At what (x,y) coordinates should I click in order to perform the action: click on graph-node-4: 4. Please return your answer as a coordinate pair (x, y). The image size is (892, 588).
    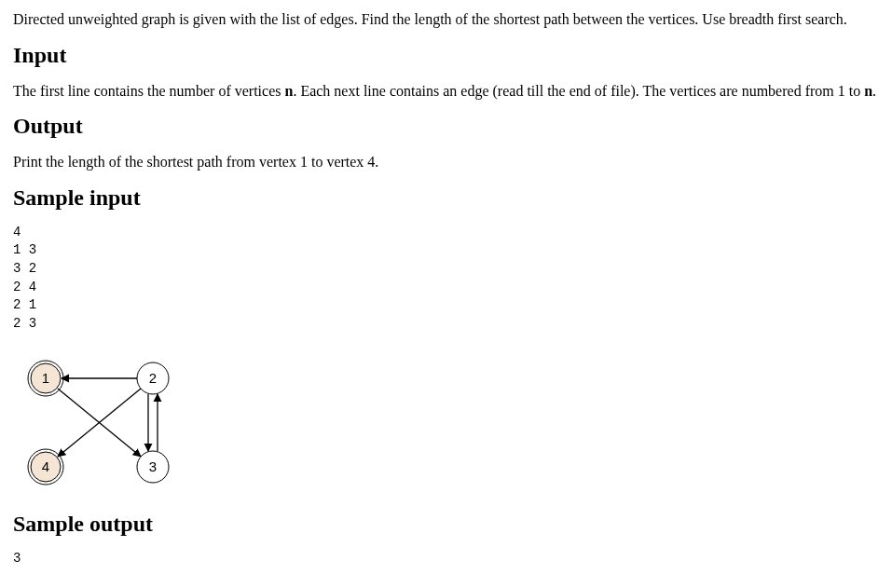
    Looking at the image, I should click on (46, 467).